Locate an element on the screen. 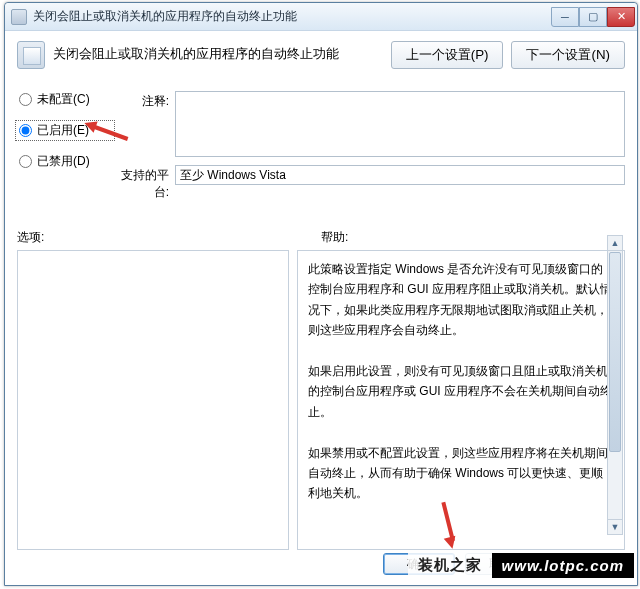 The height and width of the screenshot is (589, 640). watermark-cn: 装机之家 is located at coordinates (450, 566).